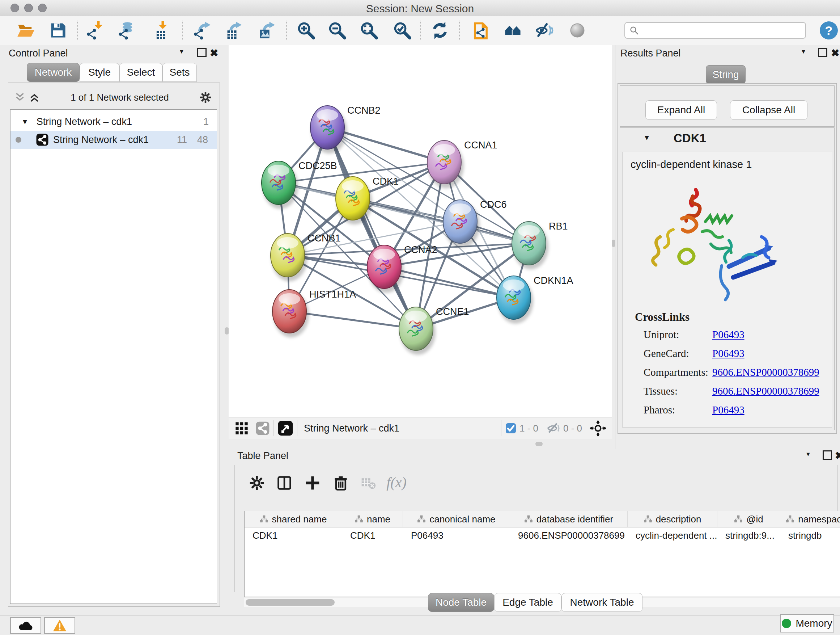 The height and width of the screenshot is (635, 840). What do you see at coordinates (647, 138) in the screenshot?
I see `gene-expander-icon: ▼` at bounding box center [647, 138].